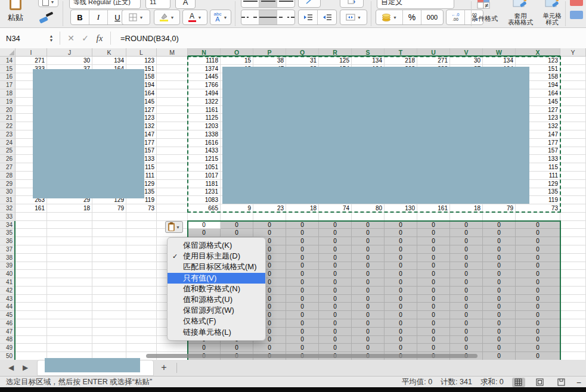 Image resolution: width=586 pixels, height=392 pixels. What do you see at coordinates (308, 17) in the screenshot?
I see `decrease-indent-button` at bounding box center [308, 17].